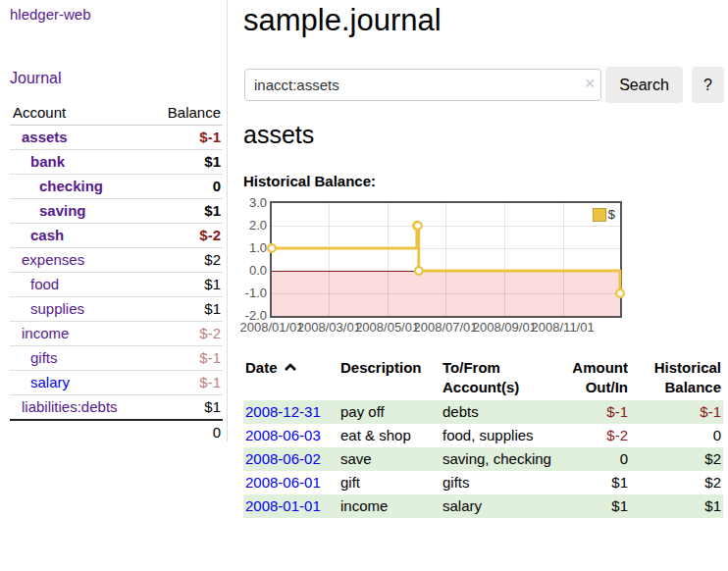 The image size is (728, 571). I want to click on account-link-gifts: gifts, so click(33, 358).